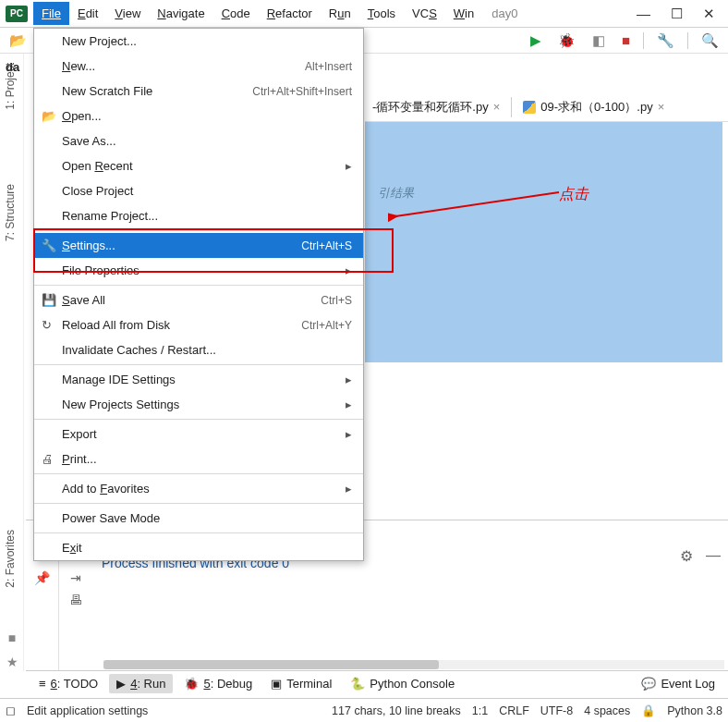  What do you see at coordinates (199, 379) in the screenshot?
I see `file-menu-manage-ide-settings: Manage IDE Settings▸` at bounding box center [199, 379].